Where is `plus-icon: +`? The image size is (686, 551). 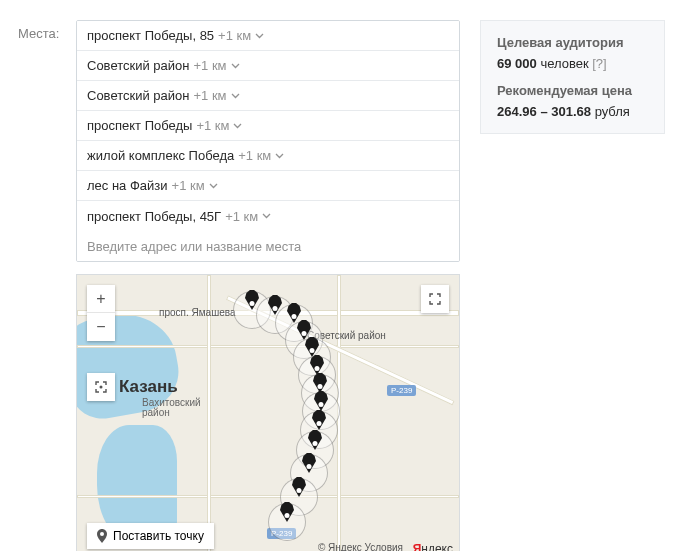 plus-icon: + is located at coordinates (100, 299).